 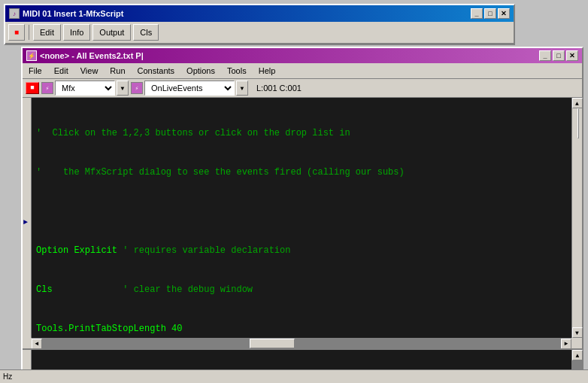 What do you see at coordinates (268, 71) in the screenshot?
I see `menu-help: Help` at bounding box center [268, 71].